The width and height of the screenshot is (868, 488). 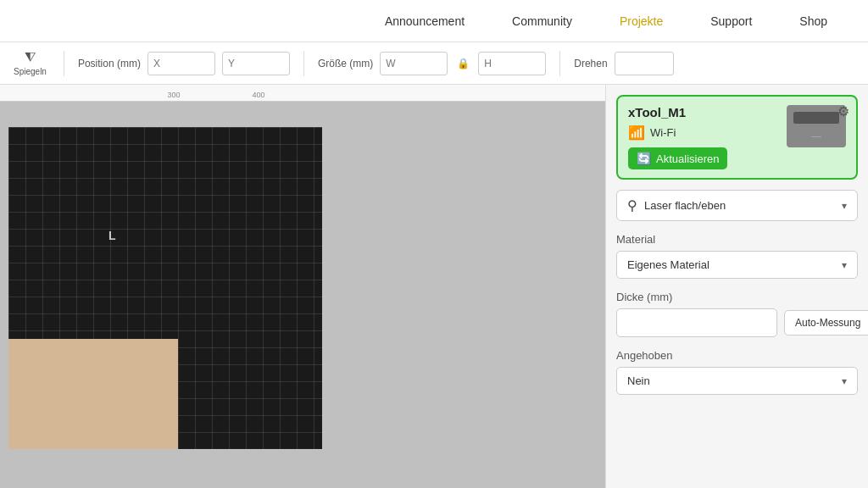 I want to click on angehoben-select: Nein ▾, so click(x=737, y=381).